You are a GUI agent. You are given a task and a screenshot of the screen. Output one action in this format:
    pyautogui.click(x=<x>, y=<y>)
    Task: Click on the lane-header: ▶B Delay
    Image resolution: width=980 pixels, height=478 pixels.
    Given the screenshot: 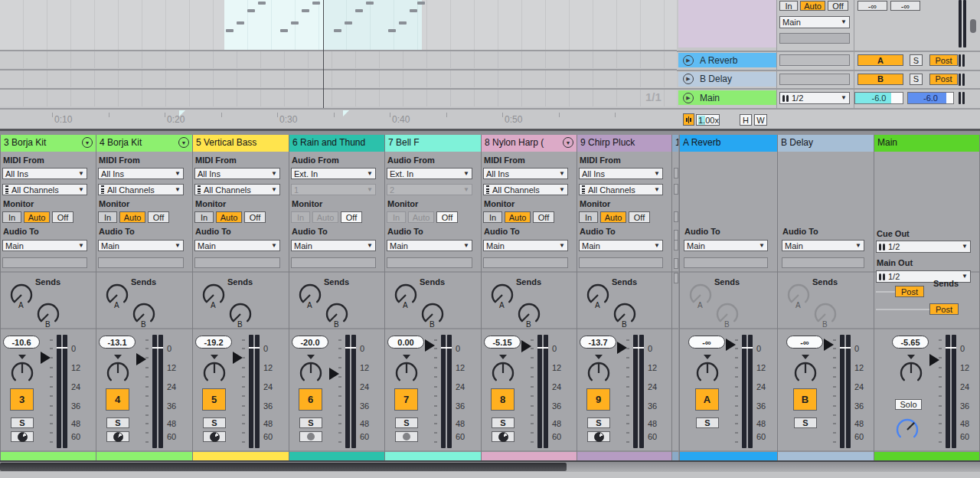 What is the action you would take?
    pyautogui.click(x=727, y=80)
    